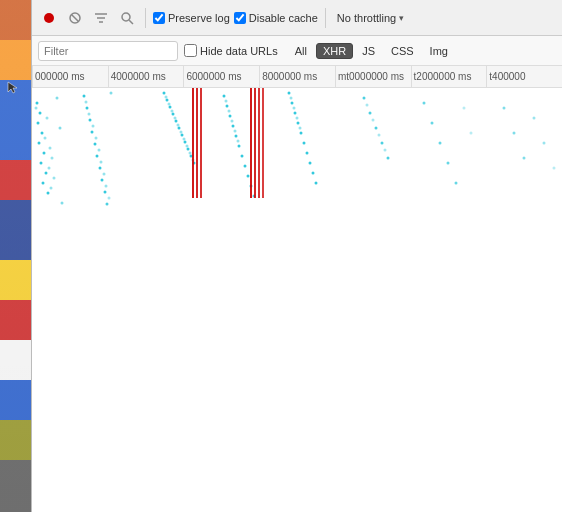 The height and width of the screenshot is (512, 562). What do you see at coordinates (49, 18) in the screenshot?
I see `record-button` at bounding box center [49, 18].